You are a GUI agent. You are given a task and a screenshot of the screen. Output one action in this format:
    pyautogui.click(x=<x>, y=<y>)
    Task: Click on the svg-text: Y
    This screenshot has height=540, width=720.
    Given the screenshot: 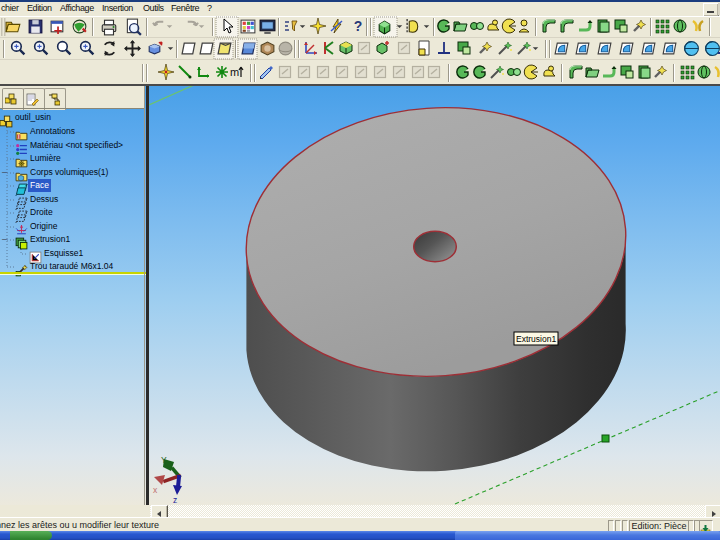 What is the action you would take?
    pyautogui.click(x=164, y=460)
    